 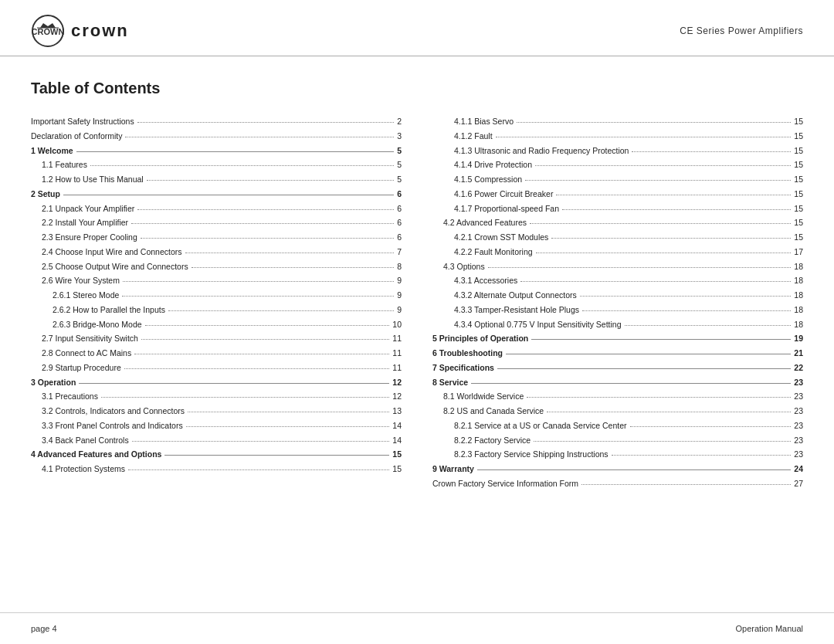 I want to click on toc-entry-text: 8.2 US and Canada Service, so click(x=488, y=412).